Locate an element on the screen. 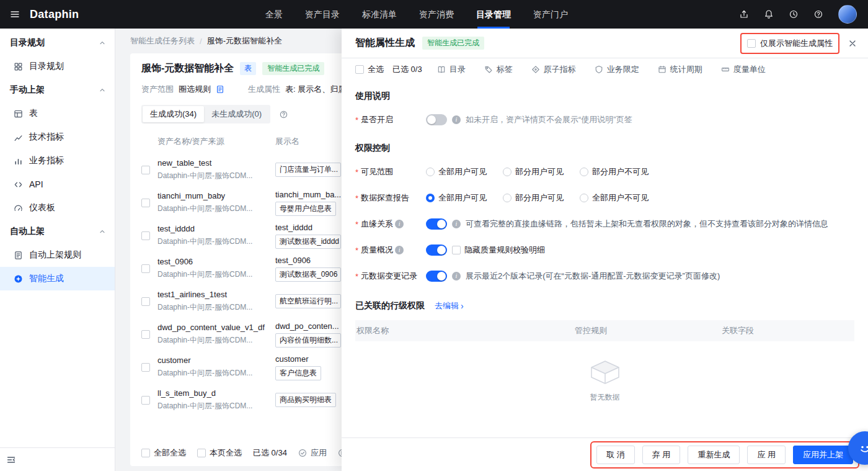 The image size is (868, 471). probe-report-option-2: 全部用户不可见 is located at coordinates (614, 198).